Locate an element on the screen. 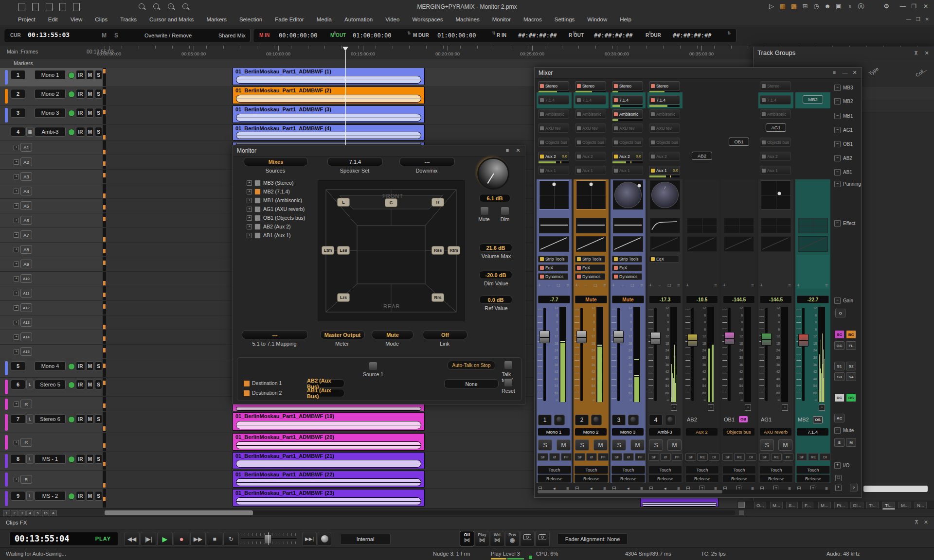 This screenshot has width=934, height=560. subtrack-label: A9 is located at coordinates (26, 264).